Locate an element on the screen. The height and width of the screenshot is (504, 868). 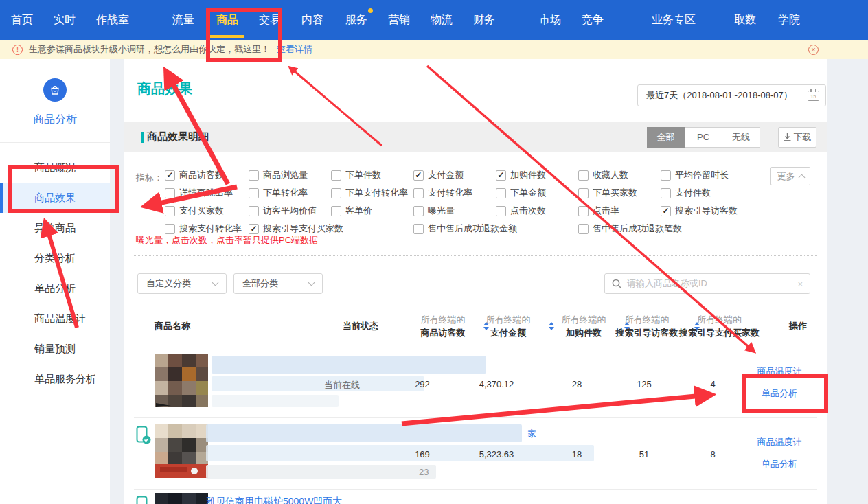
sidebar-item-product-thermometer: 商品温度计 is located at coordinates (55, 319).